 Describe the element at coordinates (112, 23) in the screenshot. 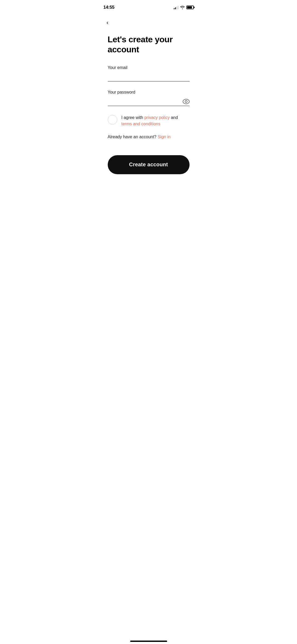

I see `back-button: ‹` at that location.